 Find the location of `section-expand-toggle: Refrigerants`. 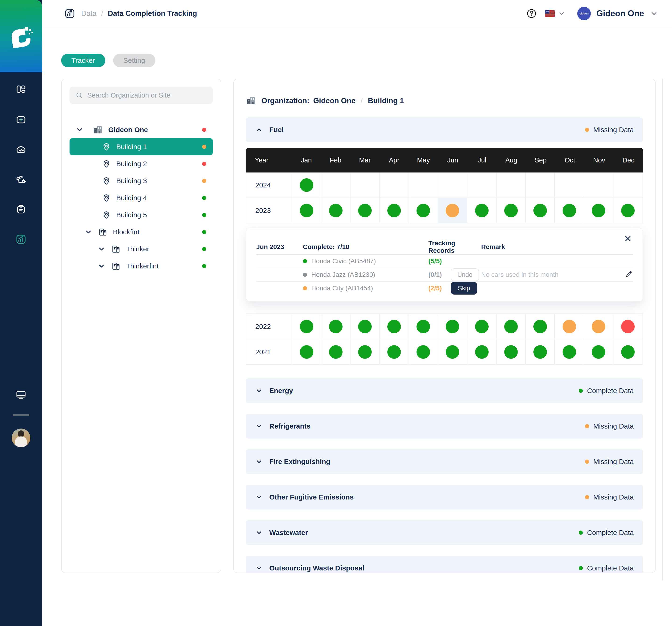

section-expand-toggle: Refrigerants is located at coordinates (283, 426).